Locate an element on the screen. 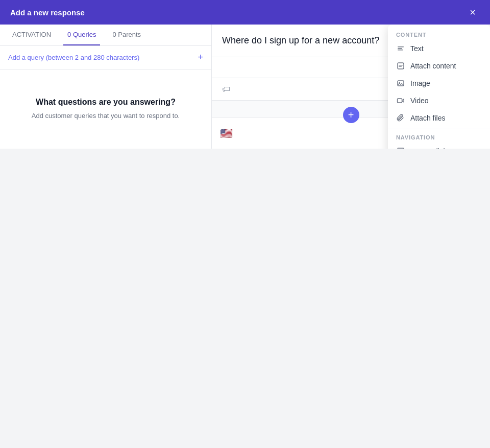  image-icon is located at coordinates (401, 83).